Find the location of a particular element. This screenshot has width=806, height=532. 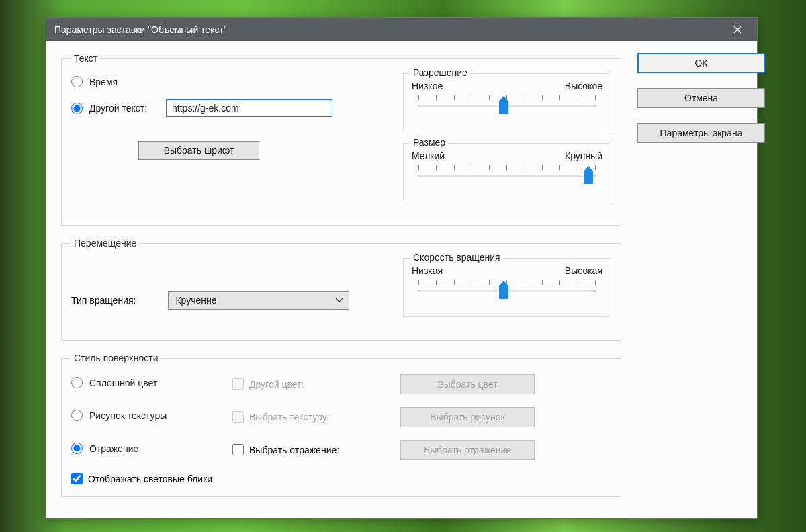

checkbox-choose-reflection is located at coordinates (238, 450).